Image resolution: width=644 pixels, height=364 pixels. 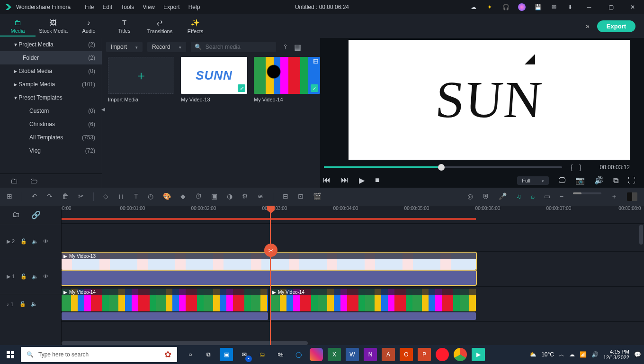 I want to click on menu-view: View, so click(x=149, y=7).